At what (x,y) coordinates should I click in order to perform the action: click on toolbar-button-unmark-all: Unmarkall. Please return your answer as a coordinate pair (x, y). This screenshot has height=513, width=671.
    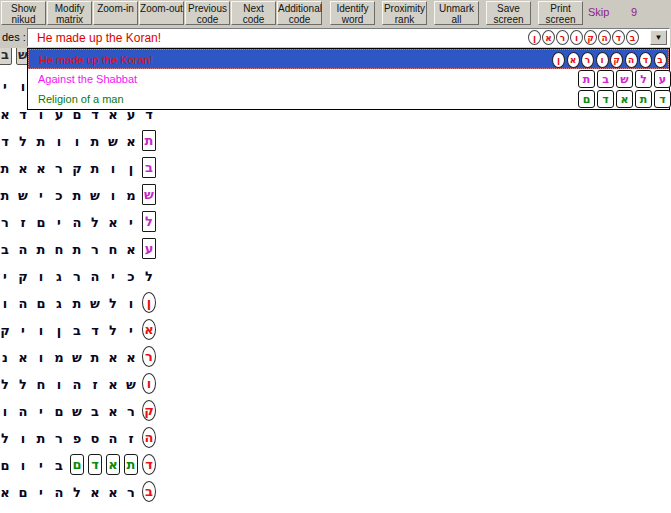
    Looking at the image, I should click on (456, 13).